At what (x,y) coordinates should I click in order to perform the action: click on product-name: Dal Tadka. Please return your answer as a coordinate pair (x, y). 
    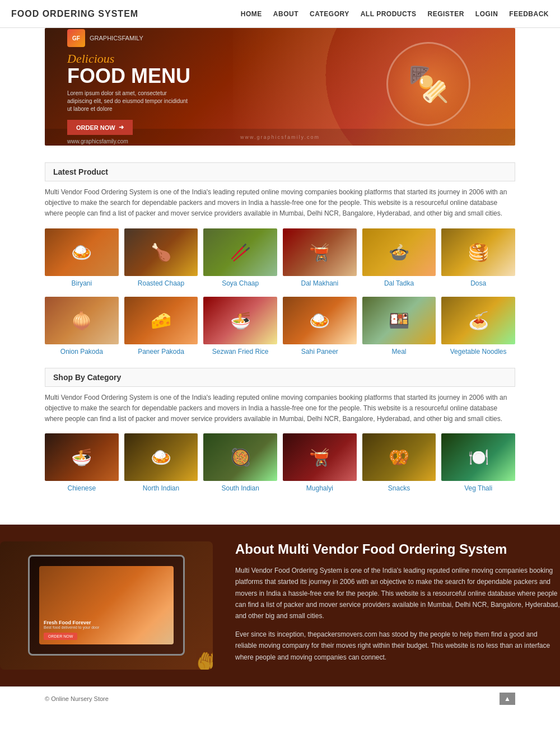
    Looking at the image, I should click on (399, 284).